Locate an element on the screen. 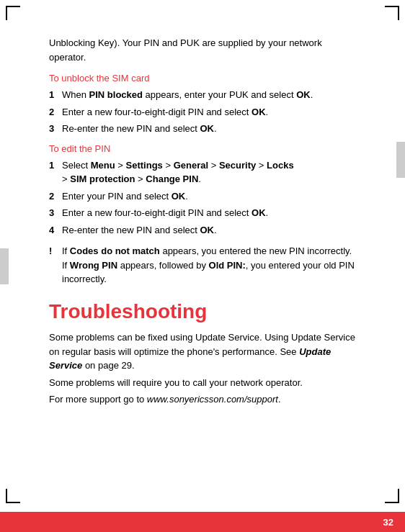 Image resolution: width=405 pixels, height=532 pixels. corner-mark-br is located at coordinates (392, 496).